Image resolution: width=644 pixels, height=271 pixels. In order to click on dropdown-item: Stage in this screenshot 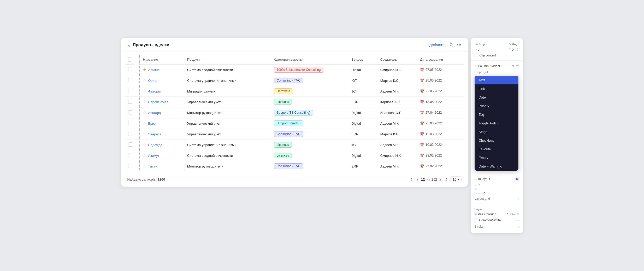, I will do `click(497, 132)`.